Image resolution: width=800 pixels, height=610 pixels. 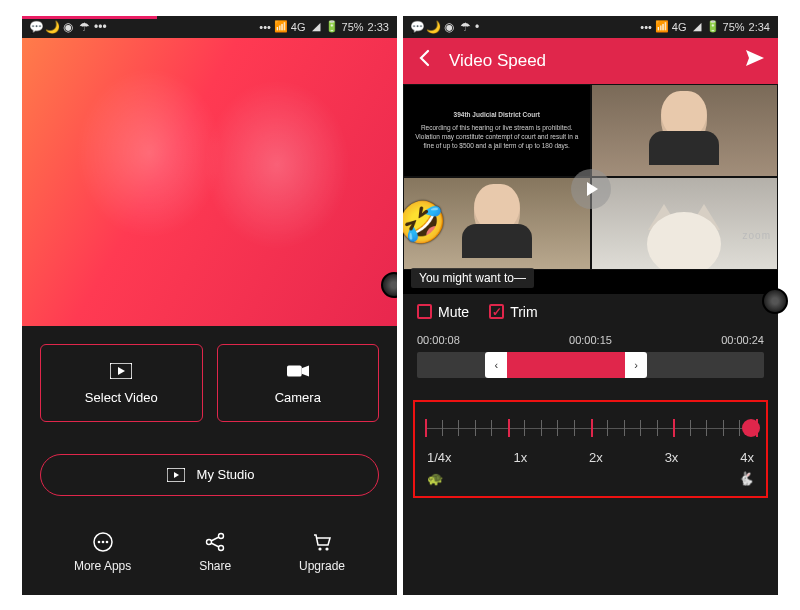 I want to click on mute-checkbox: Mute, so click(x=443, y=312).